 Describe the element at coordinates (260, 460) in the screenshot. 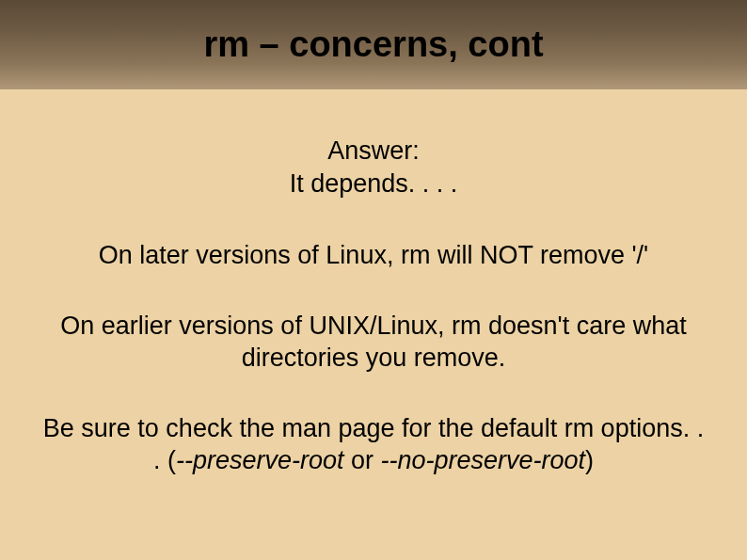

I see `option-preserve-root: --preserve-root` at that location.